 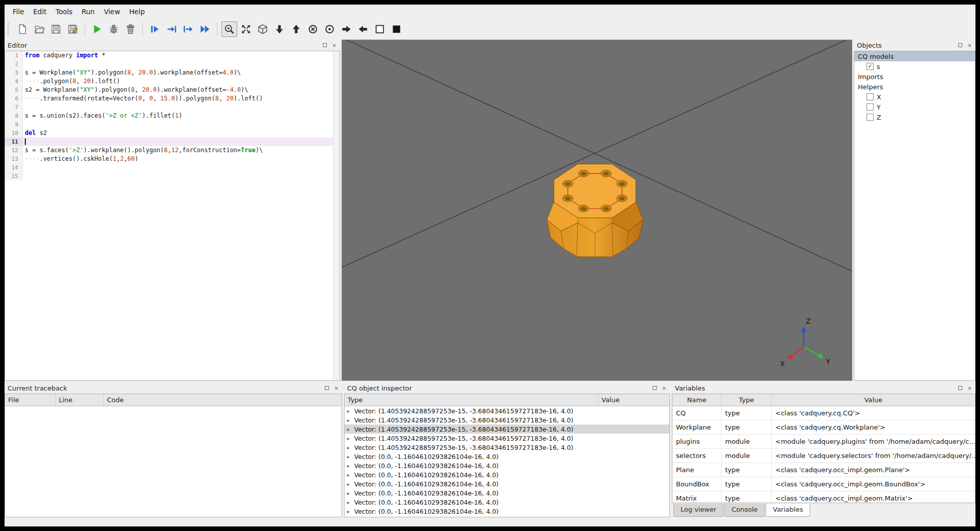 I want to click on editor-line: 13····.vertices().cskHole(1,2,60), so click(x=169, y=159).